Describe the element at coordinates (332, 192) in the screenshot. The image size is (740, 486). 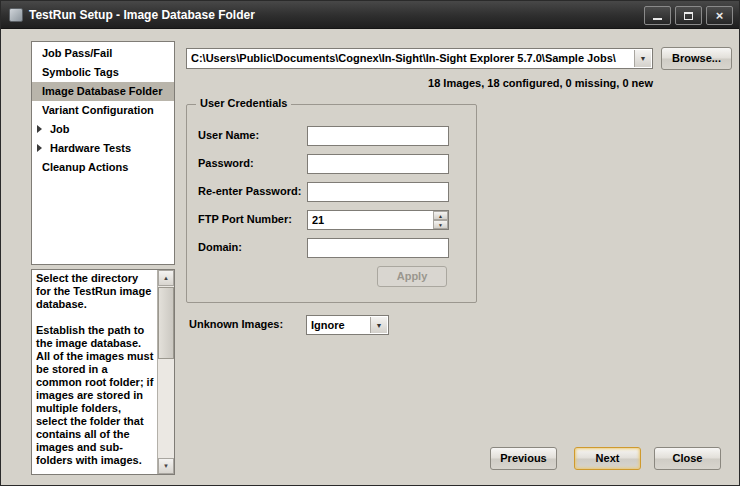
I see `reenter-password-row: Re-enter Password:` at that location.